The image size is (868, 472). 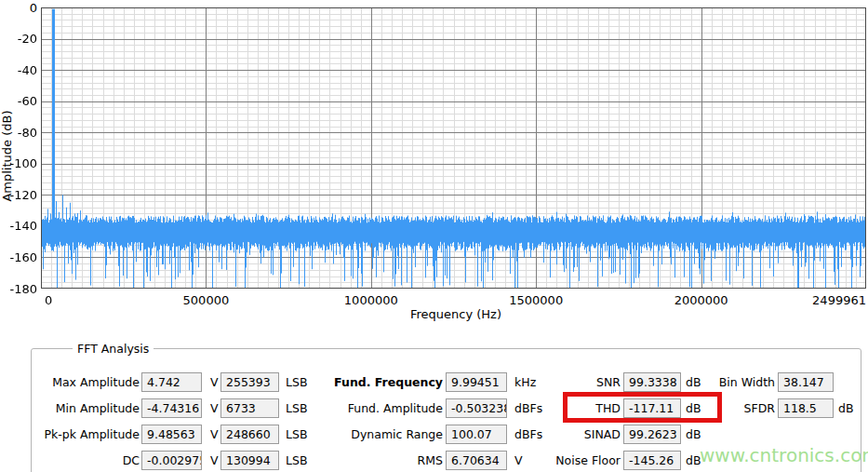 I want to click on noise-floor-field: -145.26, so click(x=652, y=460).